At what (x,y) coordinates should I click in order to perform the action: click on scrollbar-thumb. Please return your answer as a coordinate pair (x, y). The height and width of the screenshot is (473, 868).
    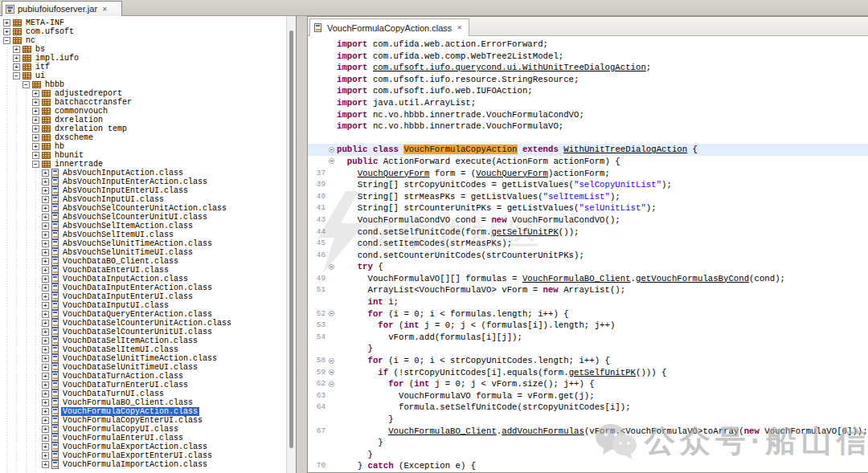
    Looking at the image, I should click on (291, 239).